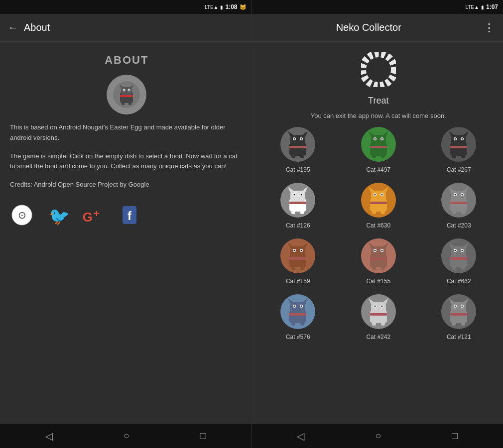 The image size is (503, 448). Describe the element at coordinates (483, 7) in the screenshot. I see `status-battery-right: ▮` at that location.